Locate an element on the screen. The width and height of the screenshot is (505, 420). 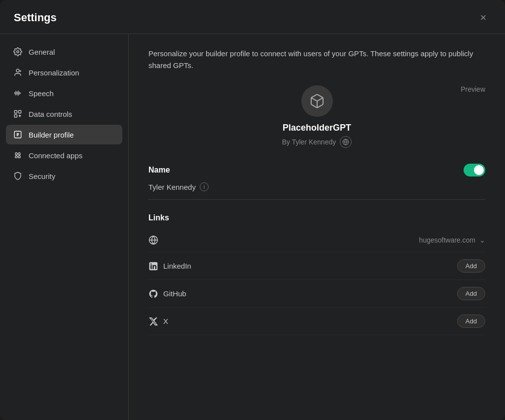
x-left: X is located at coordinates (158, 321).